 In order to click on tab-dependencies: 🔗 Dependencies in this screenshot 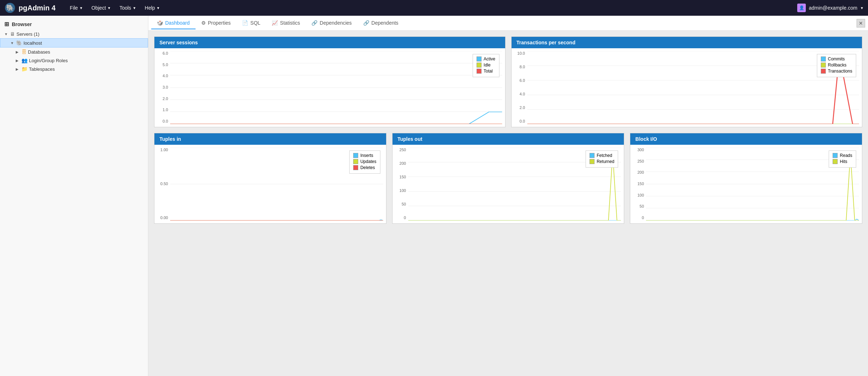, I will do `click(332, 23)`.